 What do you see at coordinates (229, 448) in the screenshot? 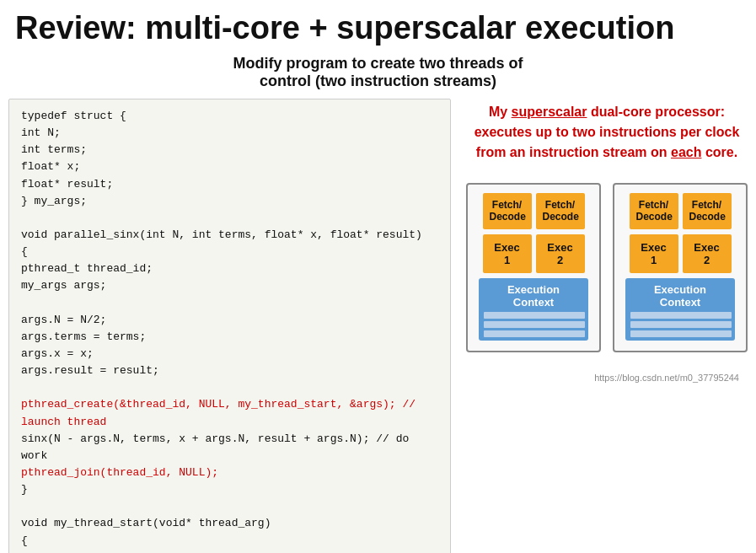
I see `code-line: sinx(N - args.N, terms, x + args.N, resu…` at bounding box center [229, 448].